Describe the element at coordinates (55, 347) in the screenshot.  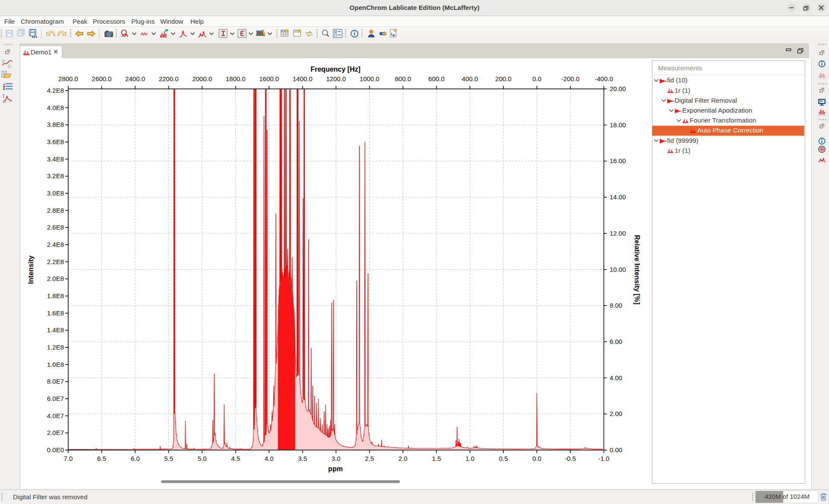
I see `svg-text: 1.2E8` at that location.